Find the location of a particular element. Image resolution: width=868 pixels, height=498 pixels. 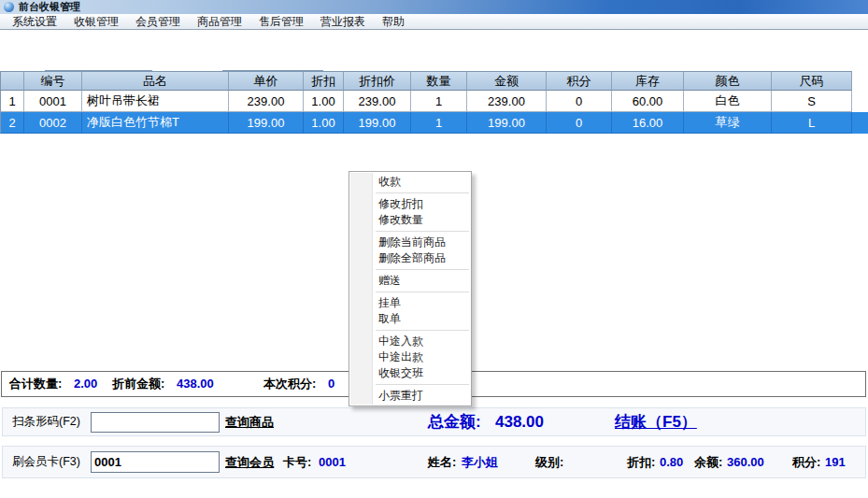

member-discount-value: 0.80 is located at coordinates (671, 462).